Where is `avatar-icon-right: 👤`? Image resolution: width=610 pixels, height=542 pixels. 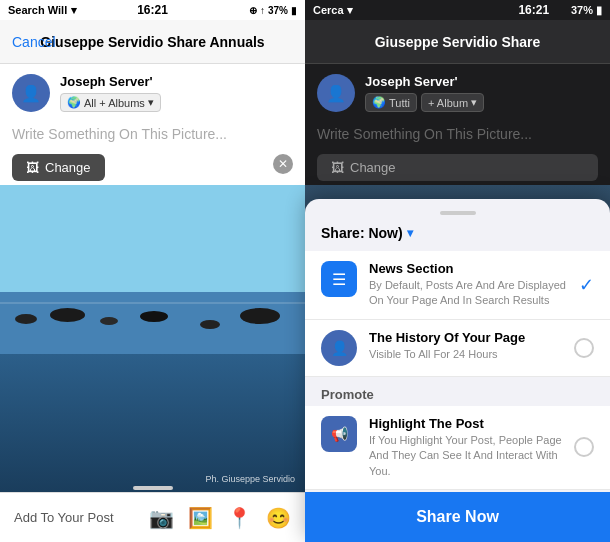 avatar-icon-right: 👤 is located at coordinates (336, 94).